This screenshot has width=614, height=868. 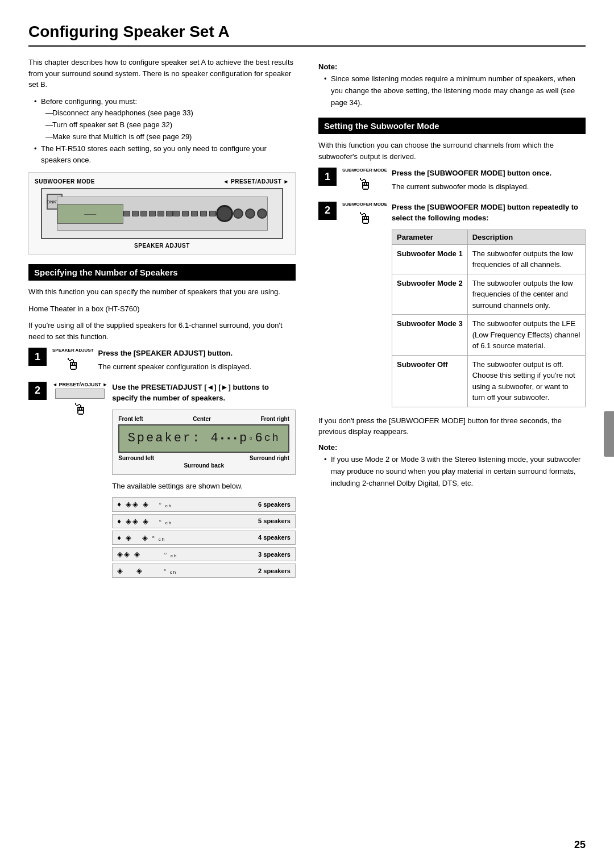 What do you see at coordinates (472, 180) in the screenshot?
I see `step1-sub-content: Press the [SUBWOOFER MODE] button once. …` at bounding box center [472, 180].